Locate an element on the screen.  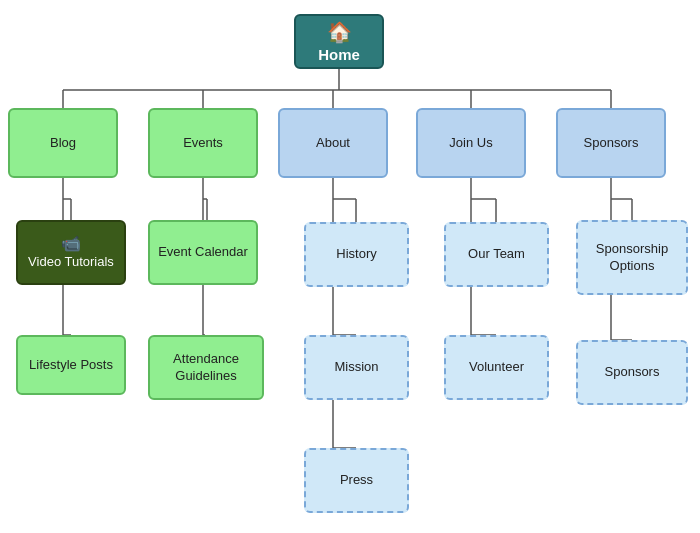
events-node: Events is located at coordinates (203, 143).